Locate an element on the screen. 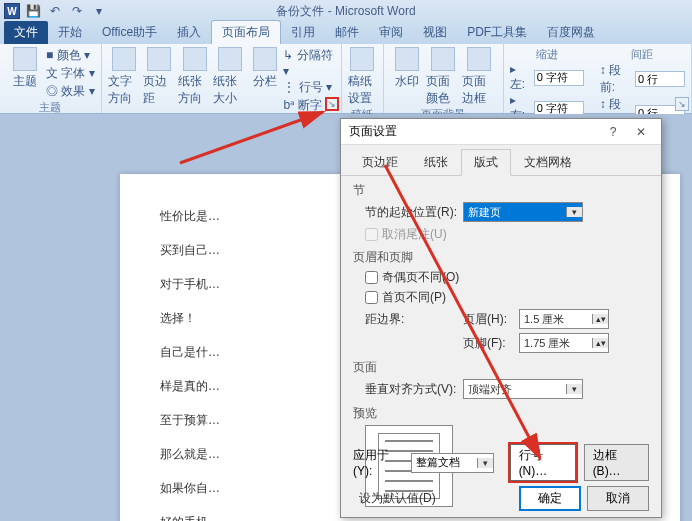  dialog-tabs: 页边距 纸张 版式 文档网格 is located at coordinates (501, 160).